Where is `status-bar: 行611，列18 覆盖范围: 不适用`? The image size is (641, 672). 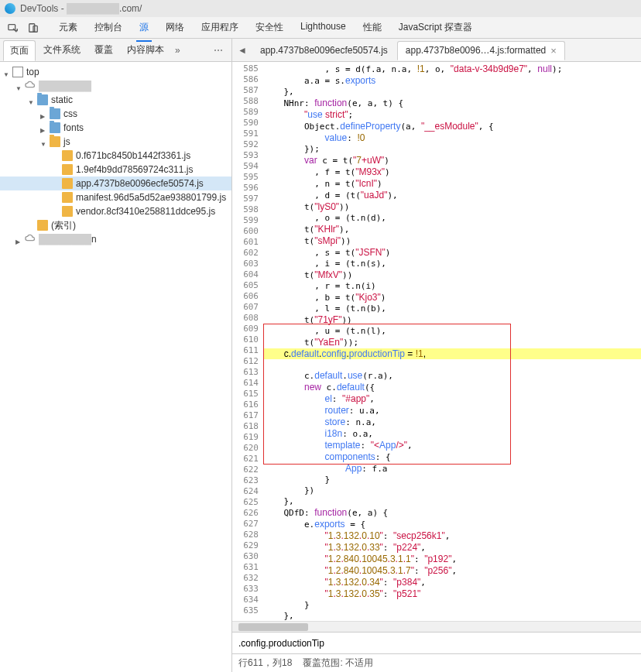
status-bar: 行611，列18 覆盖范围: 不适用 is located at coordinates (437, 663).